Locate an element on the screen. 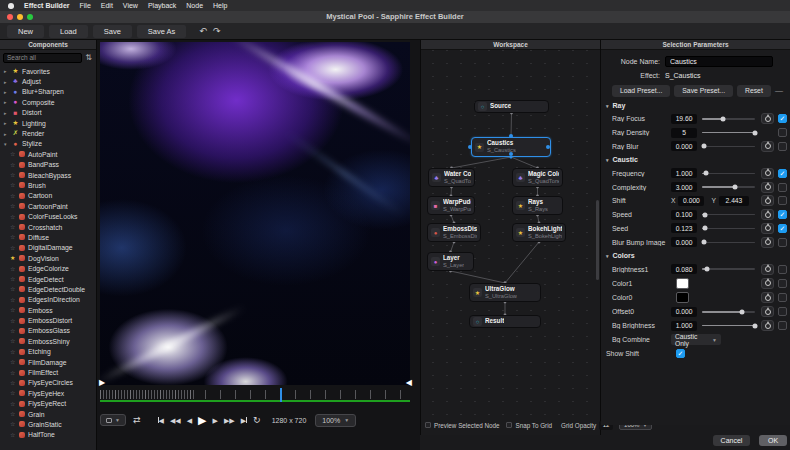 Image resolution: width=790 pixels, height=450 pixels. show-shift-checkbox: ✓ is located at coordinates (680, 354).